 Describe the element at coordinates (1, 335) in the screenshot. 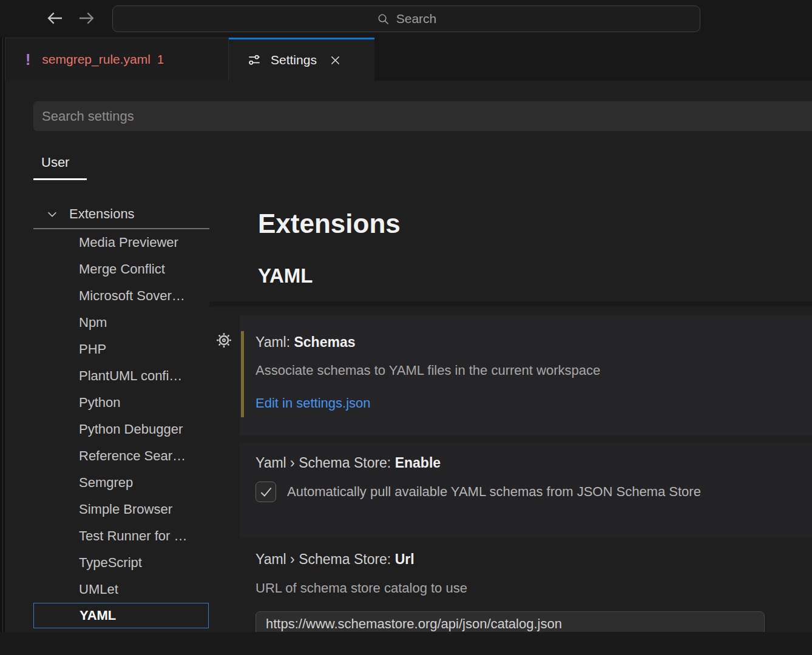

I see `window-left-edge` at that location.